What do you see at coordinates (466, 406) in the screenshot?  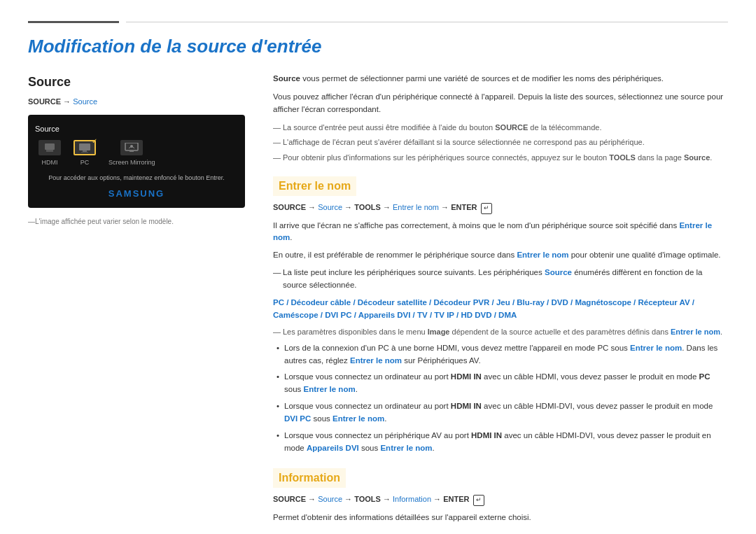 I see `hdmi-in-bold-2: HDMI IN` at bounding box center [466, 406].